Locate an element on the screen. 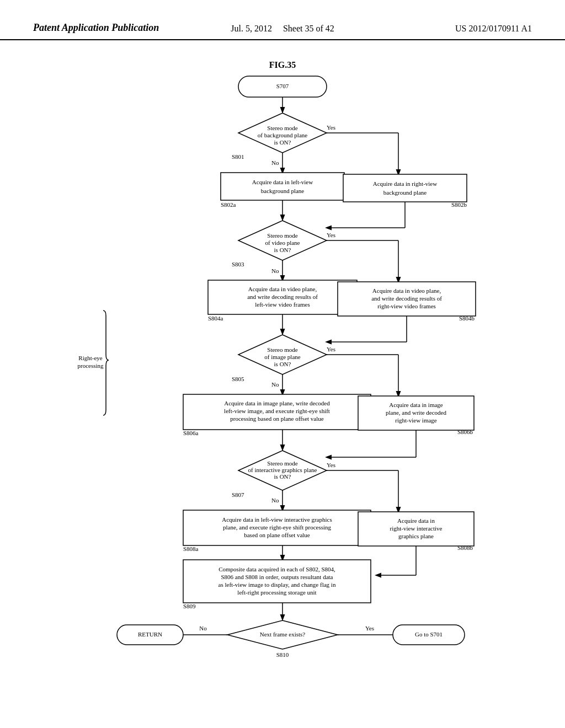 The image size is (565, 728). diamond1-line1: Stereo mode is located at coordinates (282, 128).